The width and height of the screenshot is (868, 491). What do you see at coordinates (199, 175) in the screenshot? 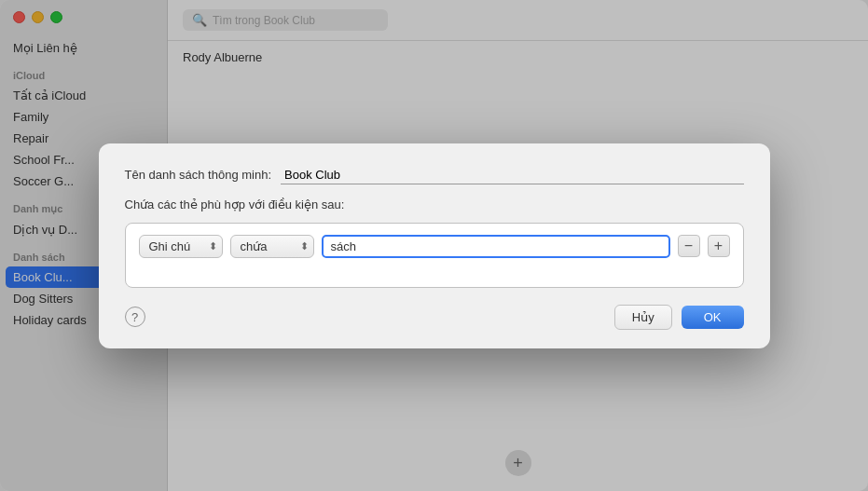
I see `dialog-title-label: Tên danh sách thông minh:` at bounding box center [199, 175].